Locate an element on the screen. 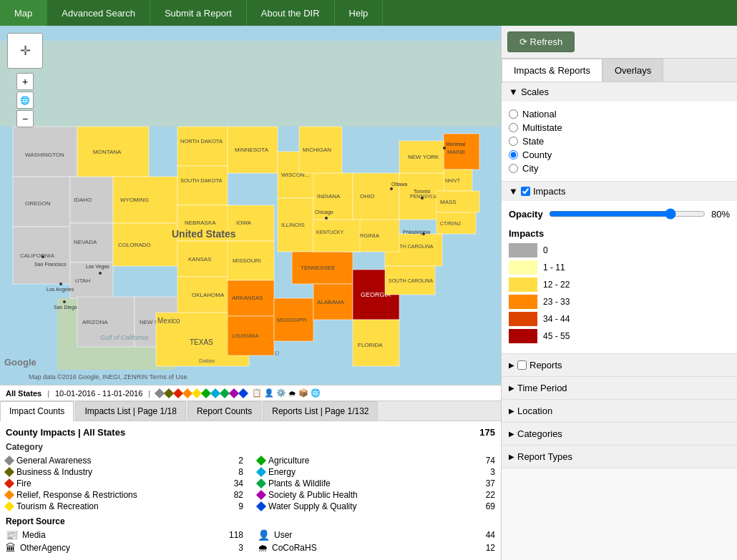  category-grid: General Awareness 2 Business & Industry … is located at coordinates (250, 483).